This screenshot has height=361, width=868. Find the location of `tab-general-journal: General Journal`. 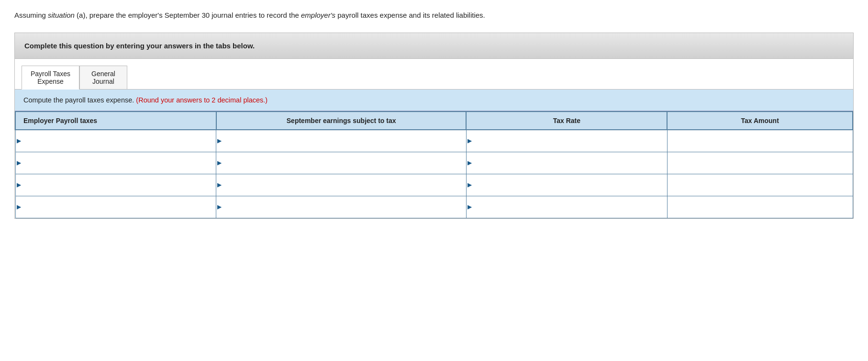

tab-general-journal: General Journal is located at coordinates (103, 78).